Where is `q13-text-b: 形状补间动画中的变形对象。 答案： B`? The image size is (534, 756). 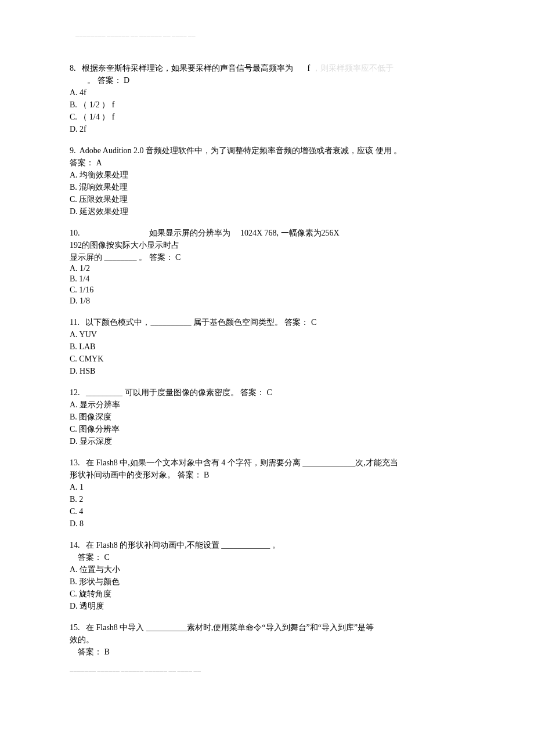
q13-text-b: 形状补间动画中的变形对象。 答案： B is located at coordinates (267, 475).